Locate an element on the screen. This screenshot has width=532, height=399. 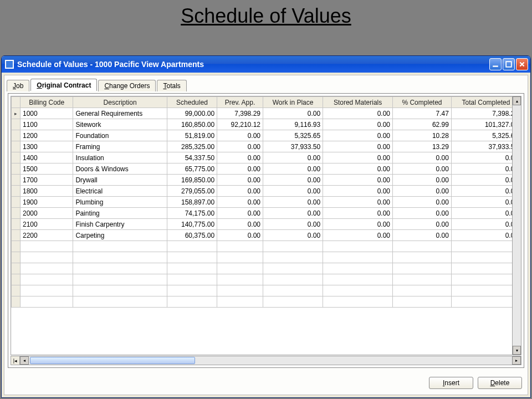
cell-scheduled: 74,175.00 is located at coordinates (192, 213).